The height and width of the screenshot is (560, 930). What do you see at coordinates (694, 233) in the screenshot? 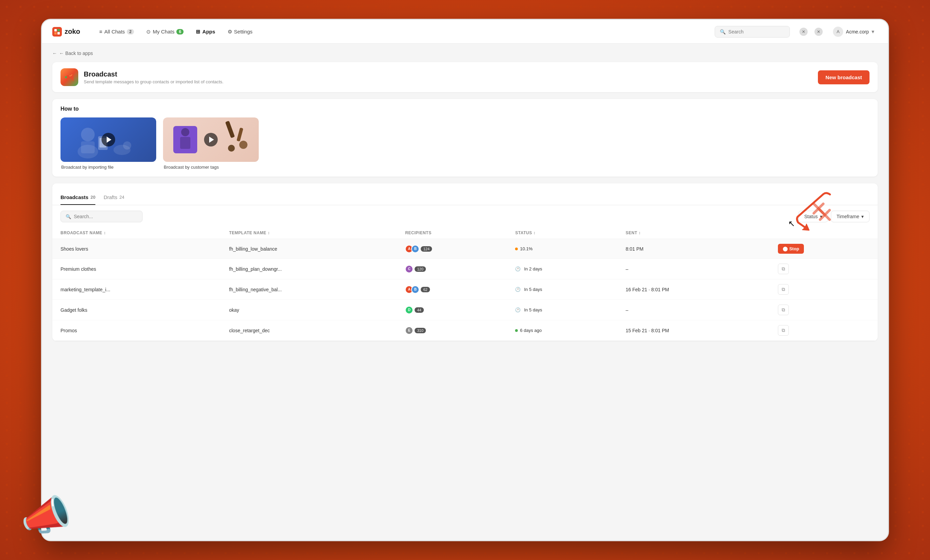
I see `col-sent: SENT ↕` at bounding box center [694, 233].